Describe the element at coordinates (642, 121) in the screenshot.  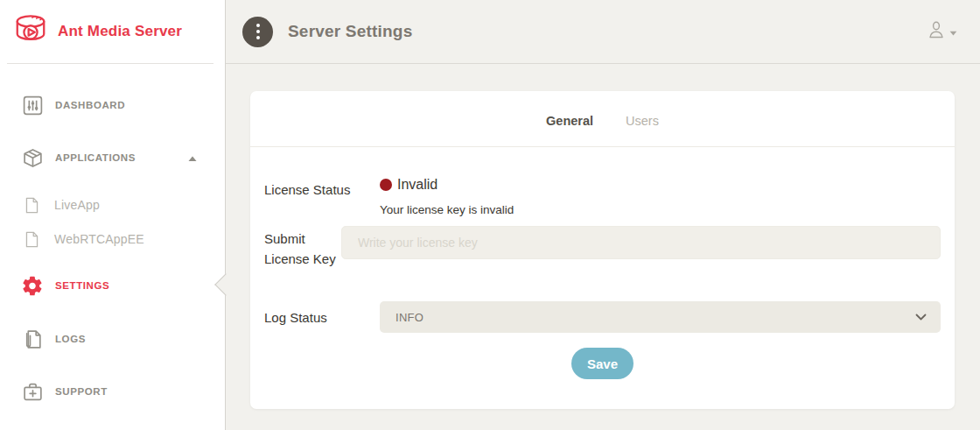
I see `tab-users: Users` at that location.